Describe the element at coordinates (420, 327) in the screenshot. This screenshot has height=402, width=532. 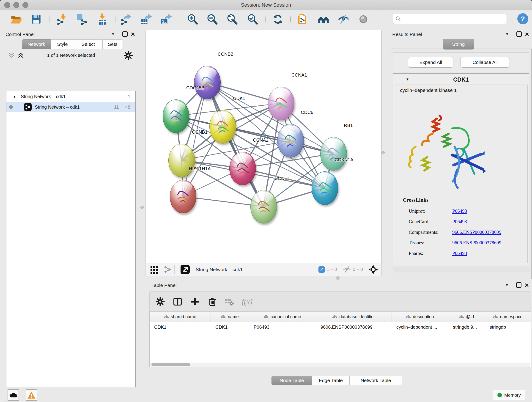
I see `table-cell: cyclin–dependent ...` at that location.